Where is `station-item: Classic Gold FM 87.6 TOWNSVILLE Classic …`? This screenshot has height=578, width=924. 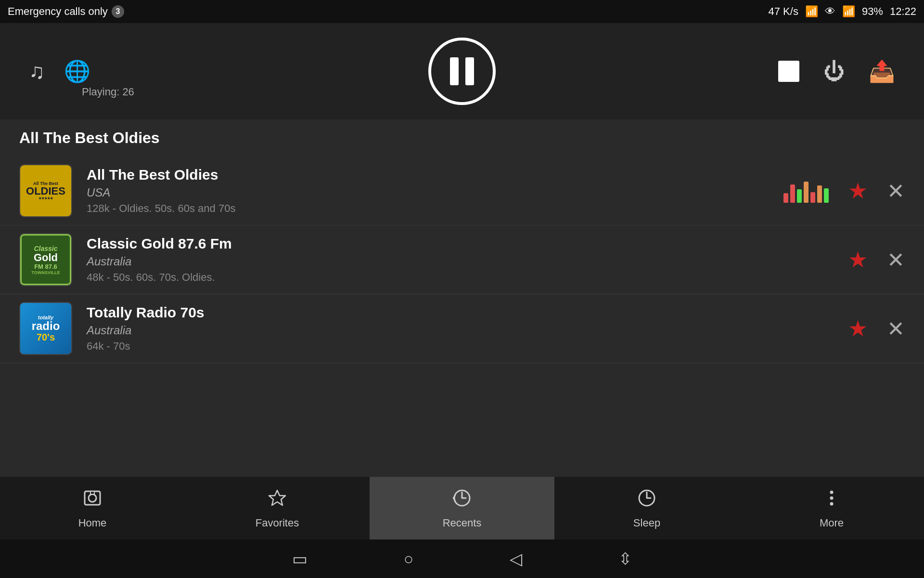
station-item: Classic Gold FM 87.6 TOWNSVILLE Classic … is located at coordinates (462, 260).